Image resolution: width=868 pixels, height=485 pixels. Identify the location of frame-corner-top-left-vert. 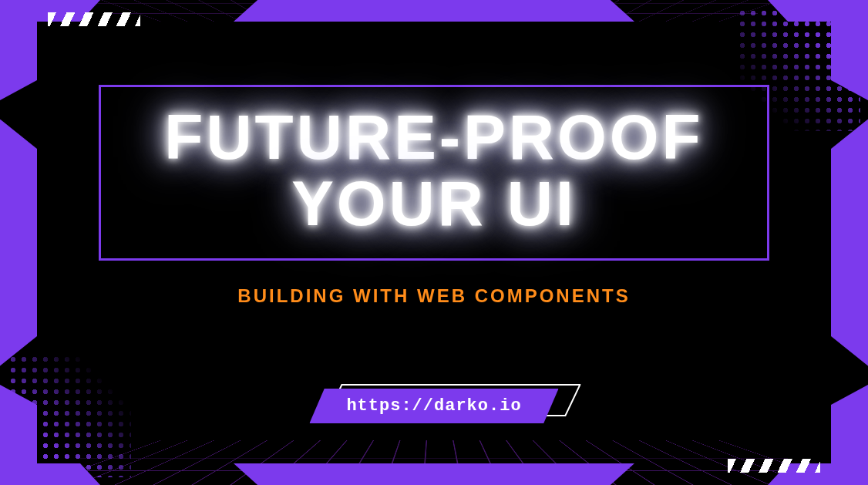
(19, 50).